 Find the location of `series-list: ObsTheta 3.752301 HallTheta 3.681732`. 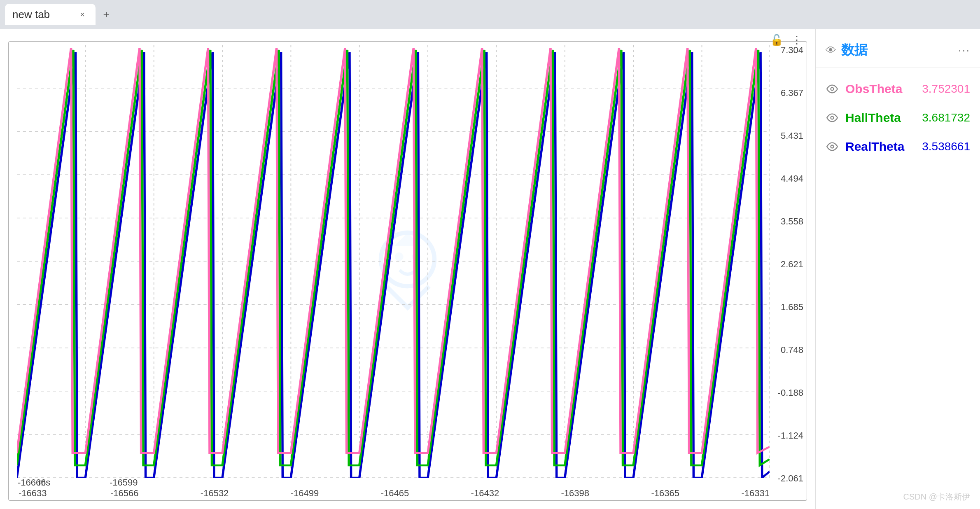

series-list: ObsTheta 3.752301 HallTheta 3.681732 is located at coordinates (898, 118).